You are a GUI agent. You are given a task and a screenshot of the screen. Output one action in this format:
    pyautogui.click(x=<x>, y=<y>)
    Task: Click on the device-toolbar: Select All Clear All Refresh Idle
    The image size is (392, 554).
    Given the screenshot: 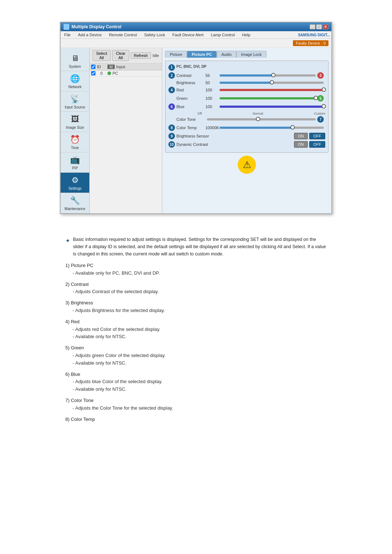 What is the action you would take?
    pyautogui.click(x=126, y=56)
    